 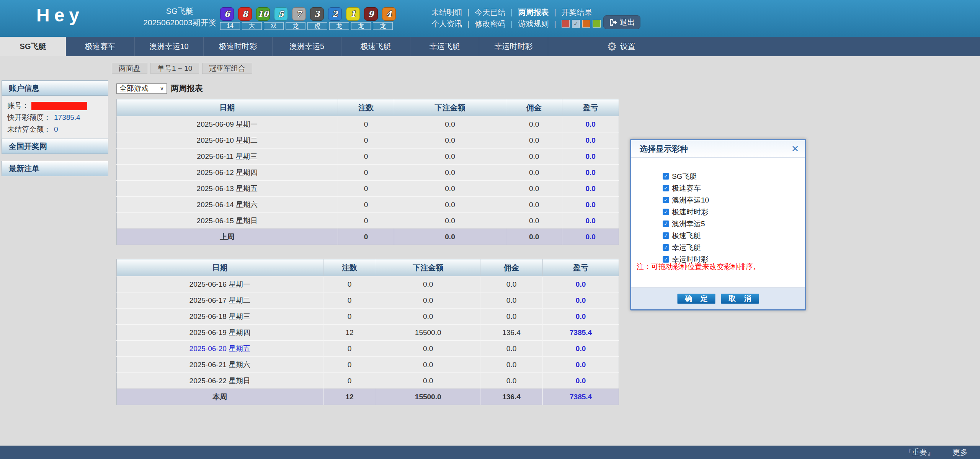 I want to click on logout-button: 退出, so click(x=622, y=22).